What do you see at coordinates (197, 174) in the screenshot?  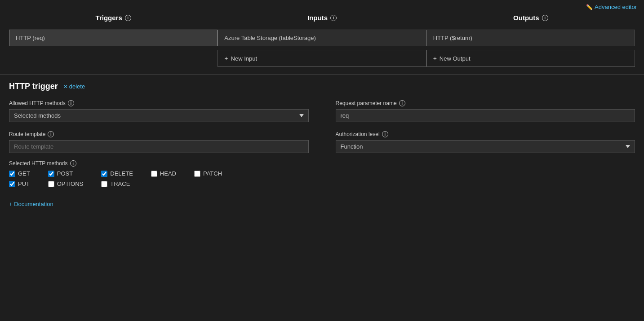 I see `method-patch-checkbox` at bounding box center [197, 174].